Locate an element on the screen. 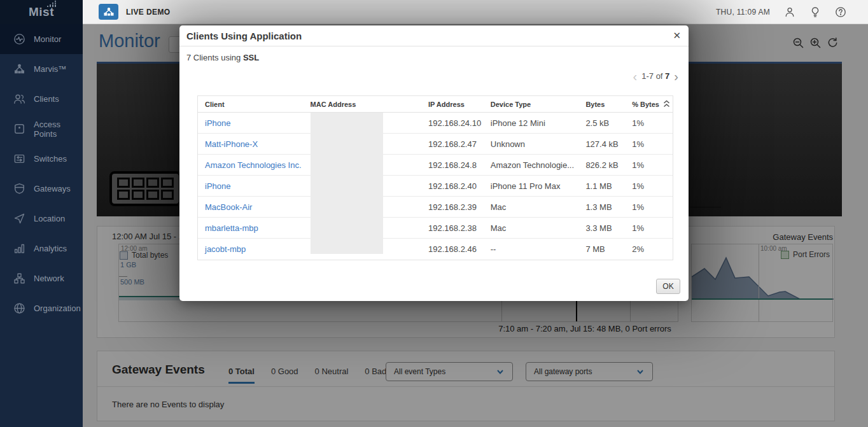 Image resolution: width=868 pixels, height=427 pixels. clock-label: THU, 11:09 AM is located at coordinates (743, 12).